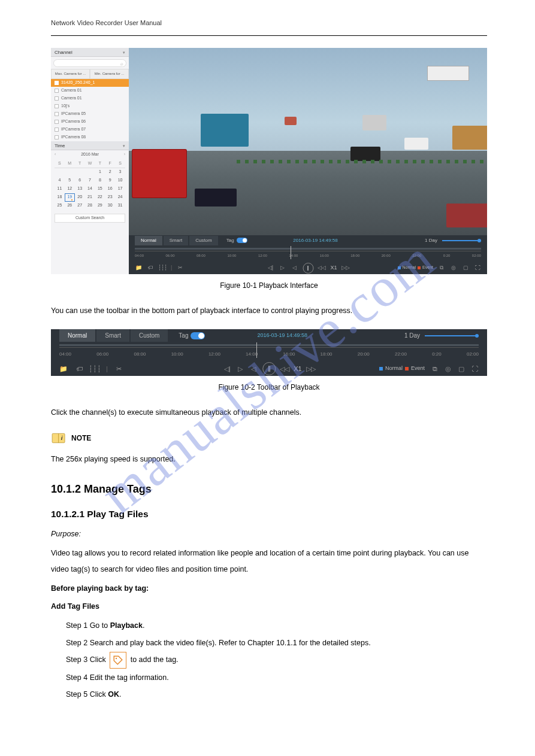 This screenshot has width=535, height=756. What do you see at coordinates (90, 189) in the screenshot?
I see `day: 14` at bounding box center [90, 189].